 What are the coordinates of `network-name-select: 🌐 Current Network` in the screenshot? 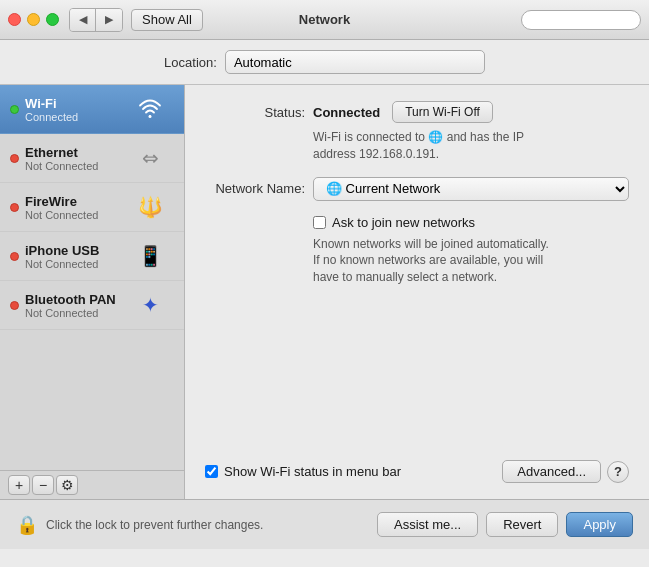 It's located at (471, 189).